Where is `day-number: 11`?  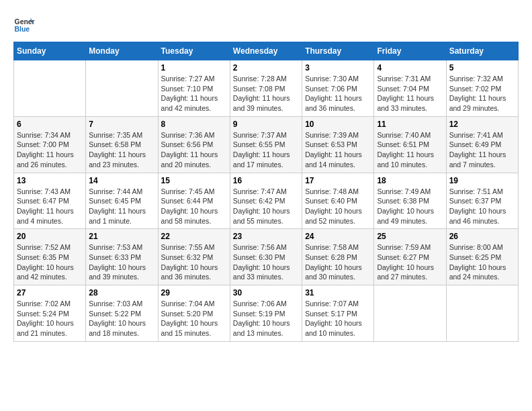
day-number: 11 is located at coordinates (410, 124).